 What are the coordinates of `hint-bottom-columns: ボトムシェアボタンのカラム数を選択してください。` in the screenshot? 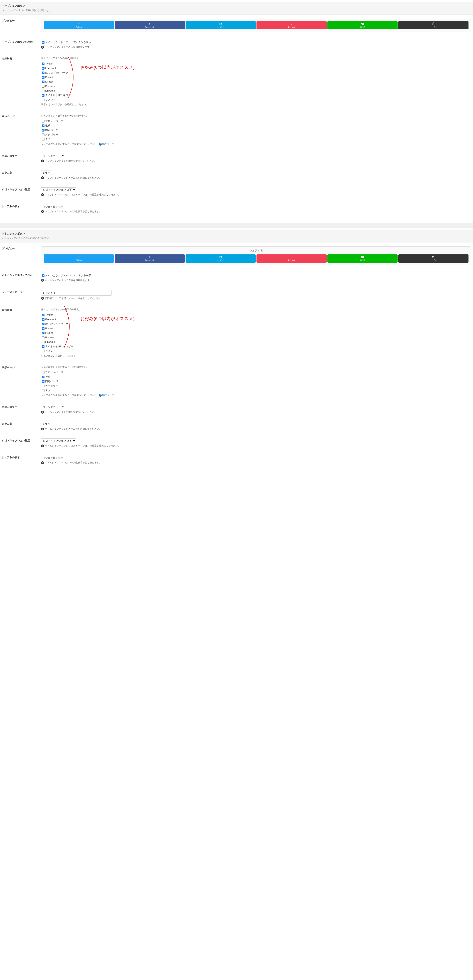 It's located at (73, 429).